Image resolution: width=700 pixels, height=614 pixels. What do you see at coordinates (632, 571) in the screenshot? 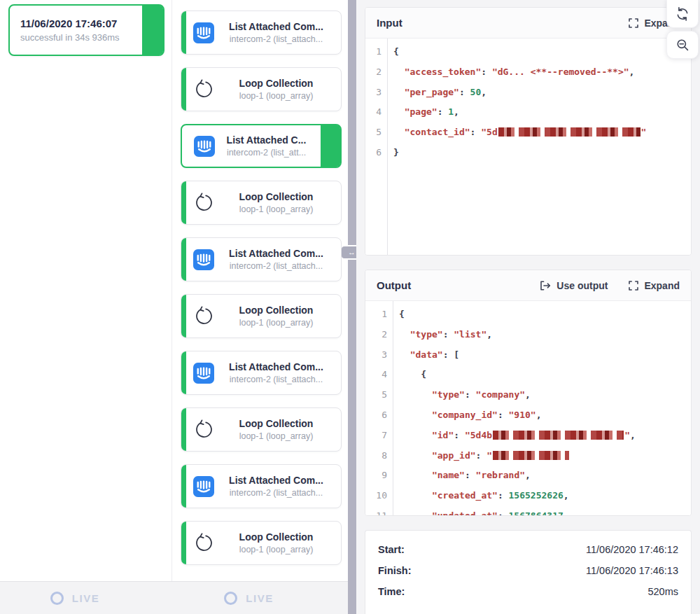
I see `detail-value: 11/06/2020 17:46:13` at bounding box center [632, 571].